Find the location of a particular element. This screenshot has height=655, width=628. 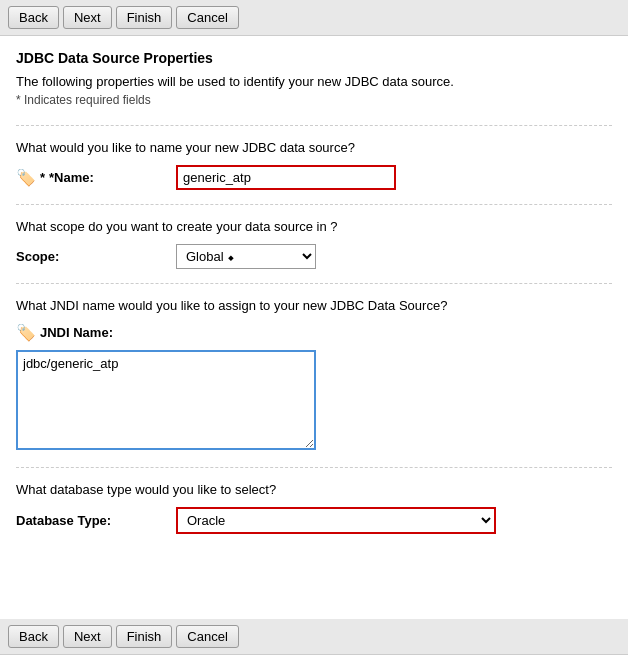

required-note: * Indicates required fields is located at coordinates (314, 100).